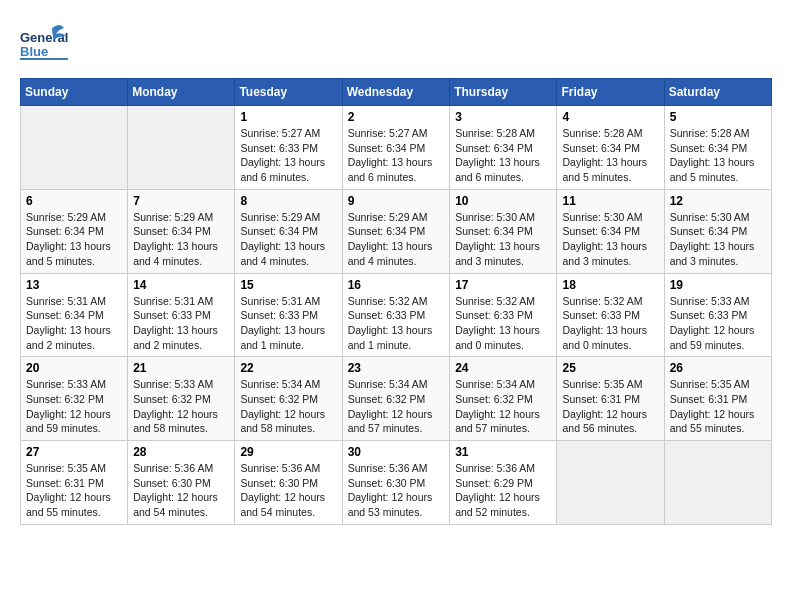 The height and width of the screenshot is (612, 792). I want to click on day-info: Sunrise: 5:31 AM Sunset: 6:33 PM Dayligh…, so click(288, 324).